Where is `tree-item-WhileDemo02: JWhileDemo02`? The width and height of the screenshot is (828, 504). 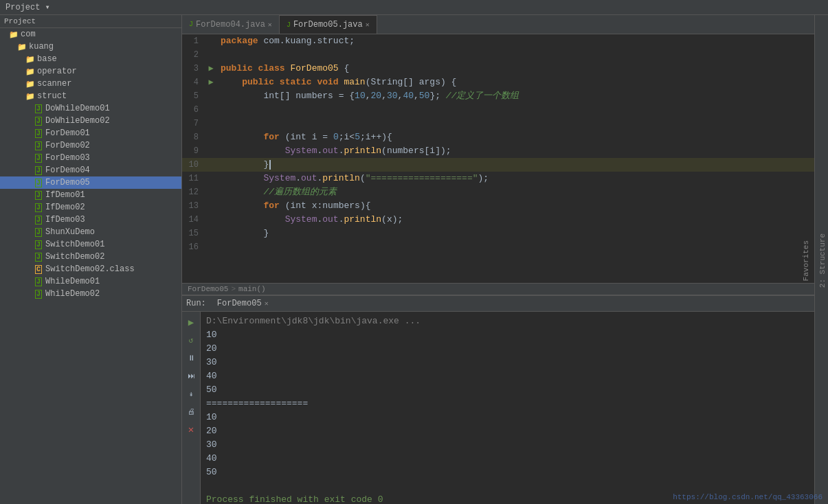 tree-item-WhileDemo02: JWhileDemo02 is located at coordinates (91, 294).